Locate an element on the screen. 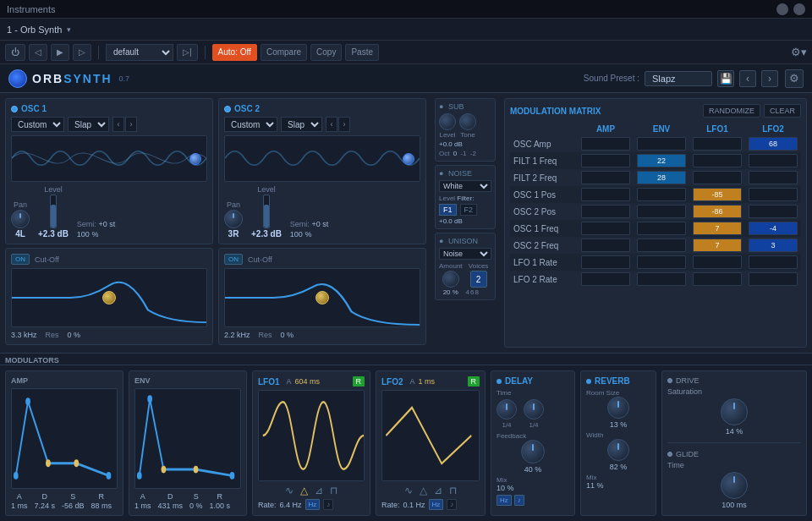 This screenshot has height=521, width=812. lfo1-shape-triangle: △ is located at coordinates (304, 491).